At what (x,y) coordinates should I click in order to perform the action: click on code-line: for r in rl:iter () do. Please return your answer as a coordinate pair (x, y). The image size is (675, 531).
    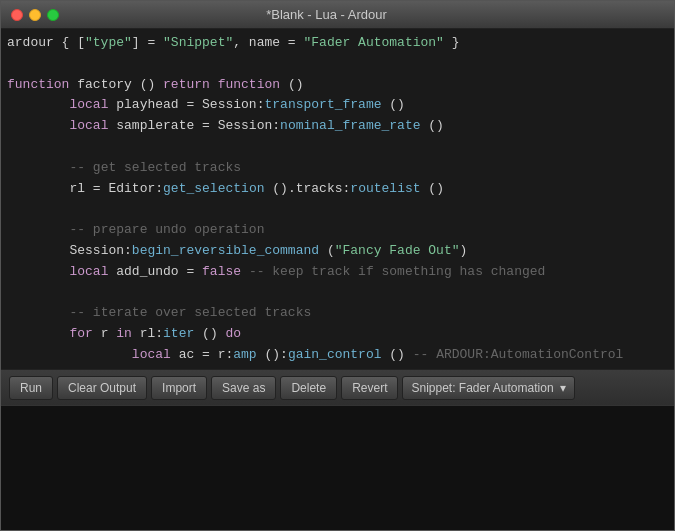
    Looking at the image, I should click on (338, 334).